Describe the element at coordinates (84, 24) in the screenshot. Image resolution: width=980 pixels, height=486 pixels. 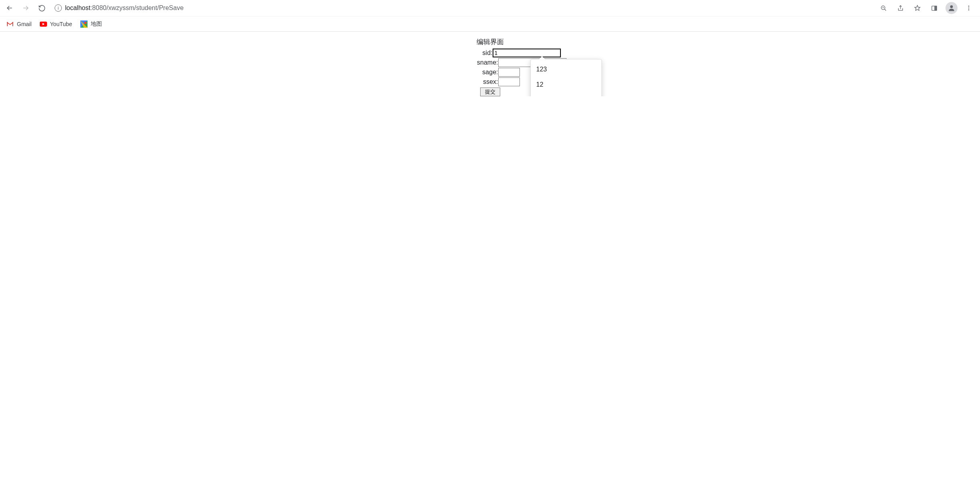
I see `maps-icon` at that location.